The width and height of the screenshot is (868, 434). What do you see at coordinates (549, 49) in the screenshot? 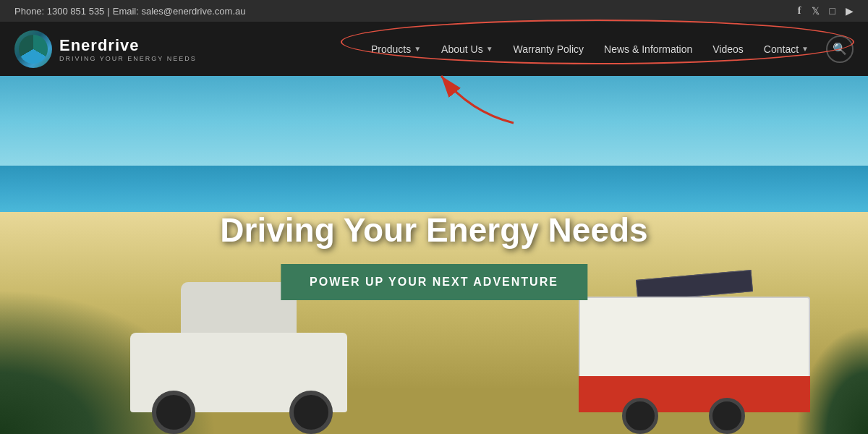
I see `nav-warranty: Warranty Policy` at bounding box center [549, 49].